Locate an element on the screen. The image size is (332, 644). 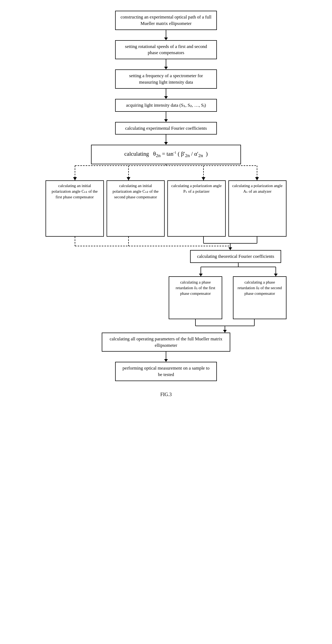
step3-text: setting a frequency of a spectrometer fo… is located at coordinates (166, 79).